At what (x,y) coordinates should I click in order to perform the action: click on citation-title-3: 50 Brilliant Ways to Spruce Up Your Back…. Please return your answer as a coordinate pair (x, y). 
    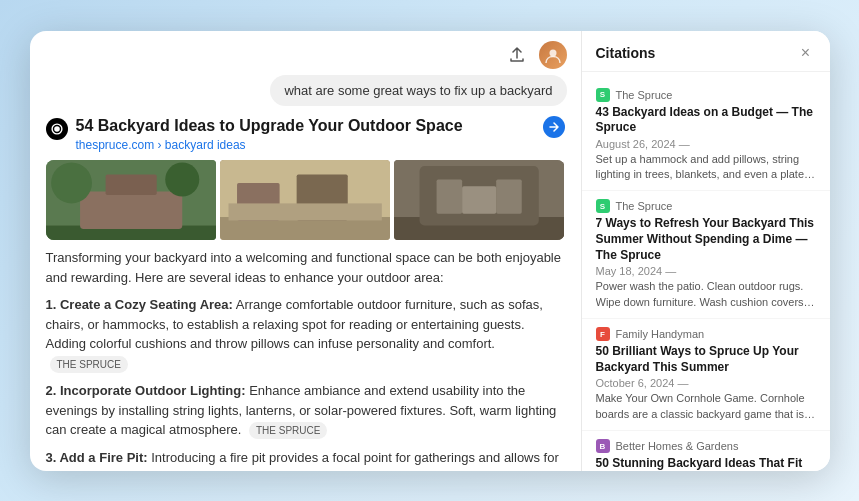
    Looking at the image, I should click on (706, 360).